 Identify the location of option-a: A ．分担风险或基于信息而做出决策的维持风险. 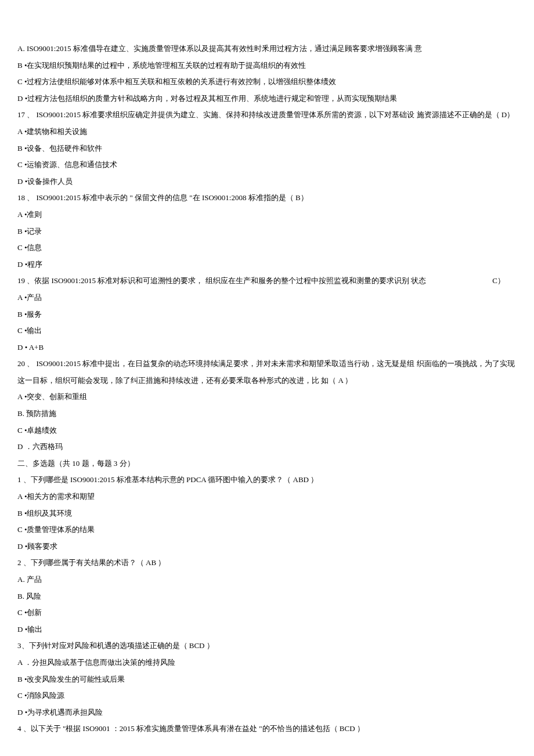
(267, 663).